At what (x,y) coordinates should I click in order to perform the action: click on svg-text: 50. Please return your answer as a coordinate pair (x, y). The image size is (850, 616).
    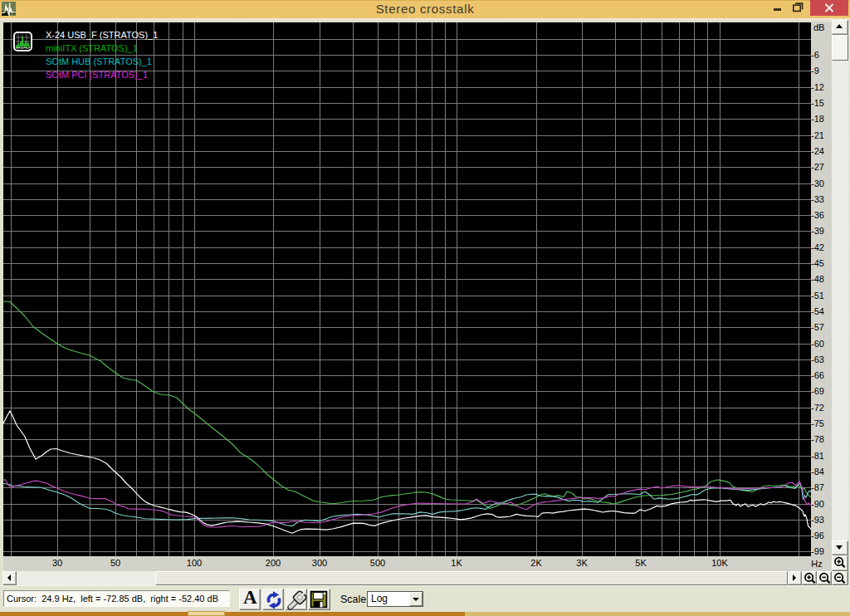
    Looking at the image, I should click on (115, 563).